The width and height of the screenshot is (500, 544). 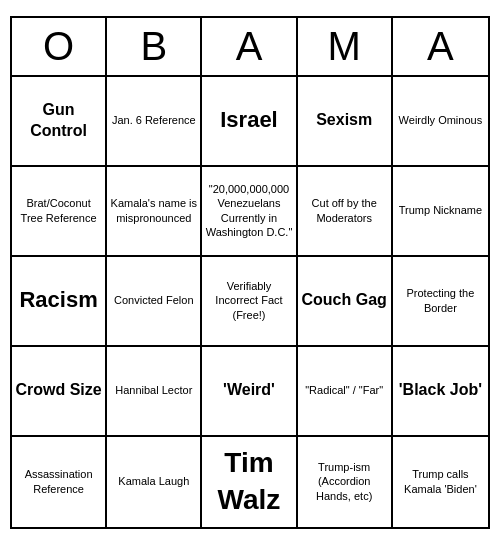 I want to click on cell-text-row0-col3: Sexism, so click(x=344, y=120).